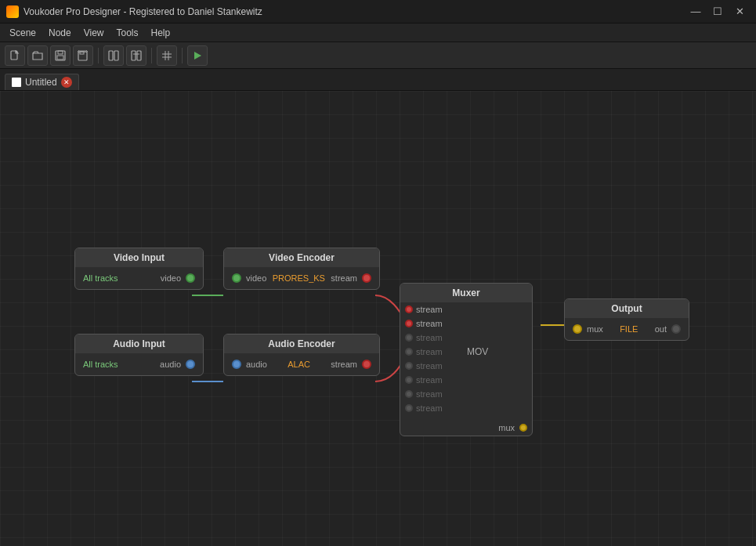 The image size is (756, 546). I want to click on audio-input-header: Audio Input, so click(139, 344).